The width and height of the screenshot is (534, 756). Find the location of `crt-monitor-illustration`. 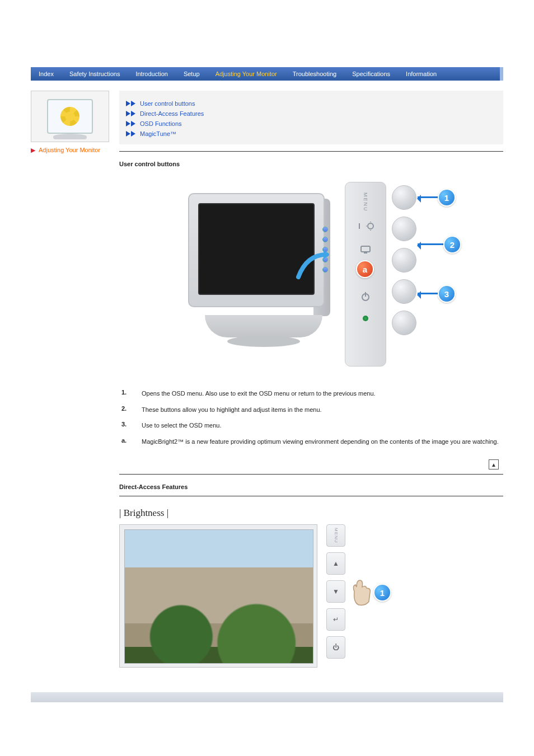

crt-monitor-illustration is located at coordinates (266, 266).